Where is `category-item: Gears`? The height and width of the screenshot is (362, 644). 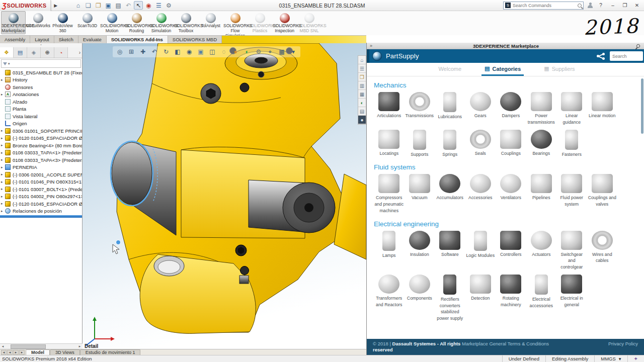 category-item: Gears is located at coordinates (481, 109).